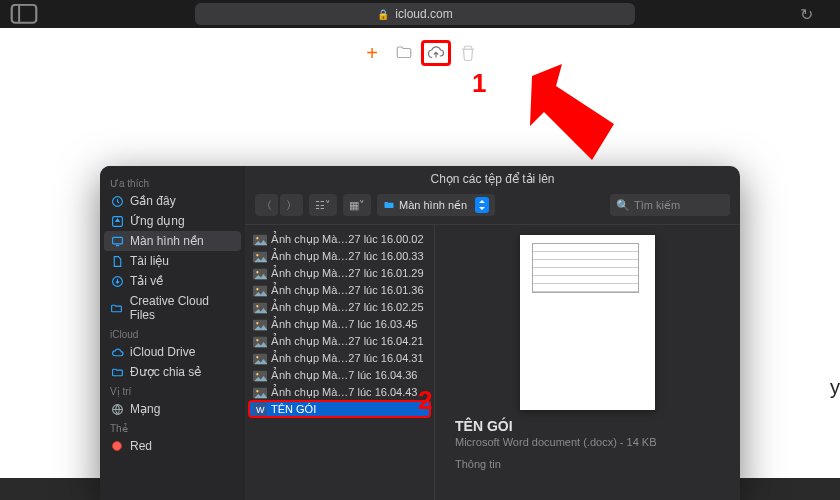 This screenshot has width=840, height=500. Describe the element at coordinates (588, 442) in the screenshot. I see `preview-meta: Microsoft Word document (.docx) - 14 KB` at that location.